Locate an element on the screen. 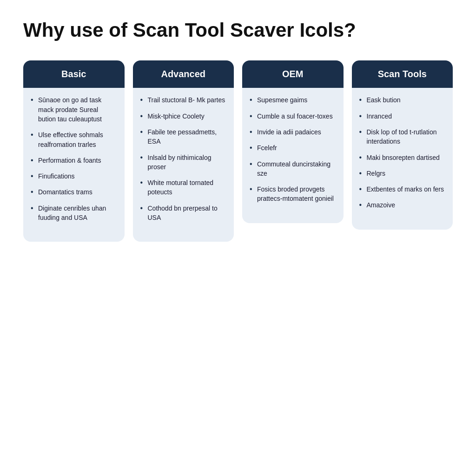  list-item: Extbentes of marks on fers is located at coordinates (403, 189).